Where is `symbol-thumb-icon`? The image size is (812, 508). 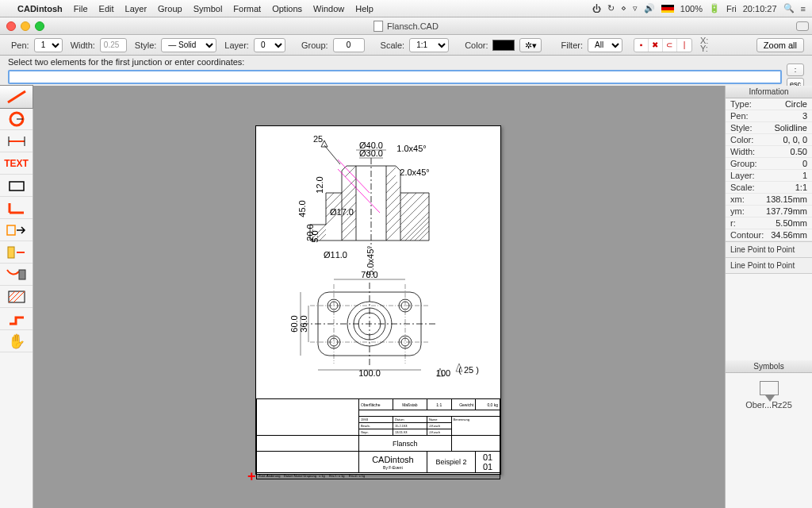 symbol-thumb-icon is located at coordinates (769, 388).